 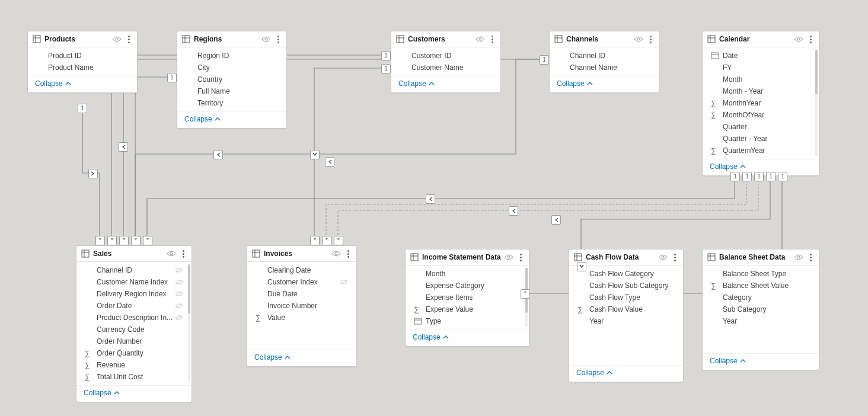 I want to click on field-row: Product ID, so click(x=82, y=56).